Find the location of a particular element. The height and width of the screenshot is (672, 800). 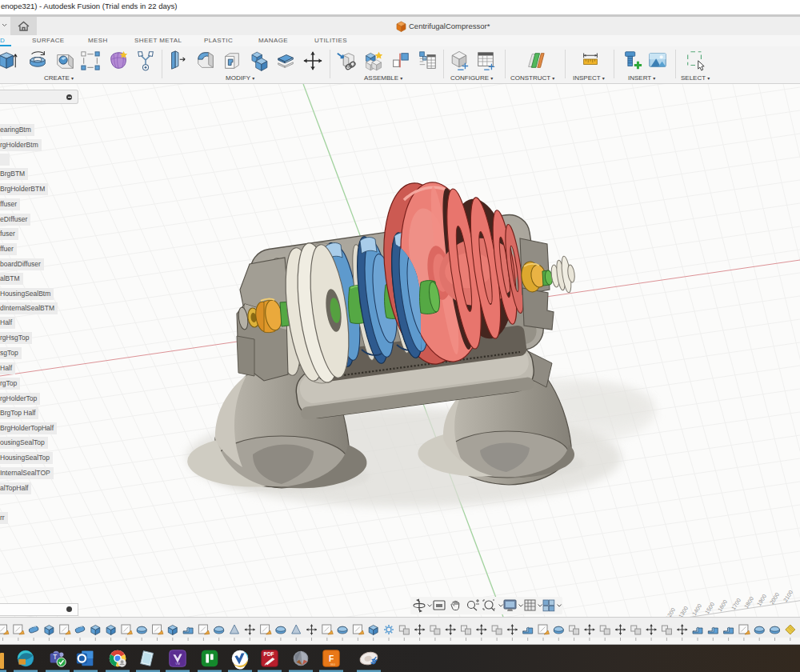

svg-text: 1900 is located at coordinates (762, 600).